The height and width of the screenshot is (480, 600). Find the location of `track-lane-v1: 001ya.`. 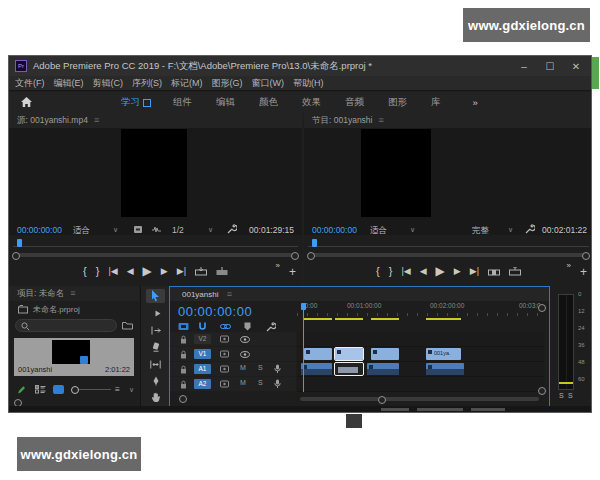

track-lane-v1: 001ya. is located at coordinates (420, 354).